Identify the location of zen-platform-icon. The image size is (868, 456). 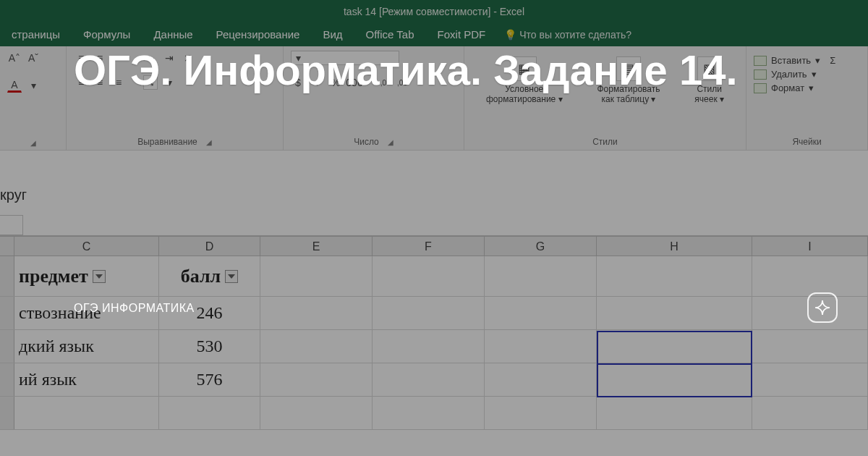
(822, 308).